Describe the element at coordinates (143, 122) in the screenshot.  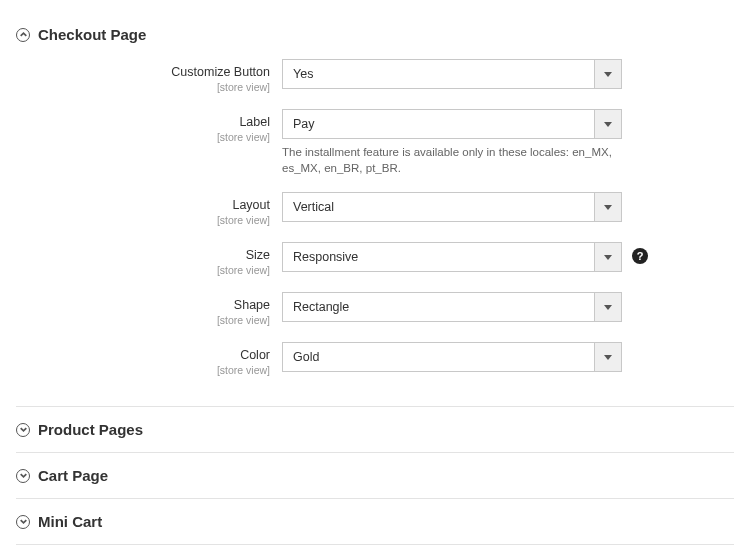
I see `field-label: Label` at that location.